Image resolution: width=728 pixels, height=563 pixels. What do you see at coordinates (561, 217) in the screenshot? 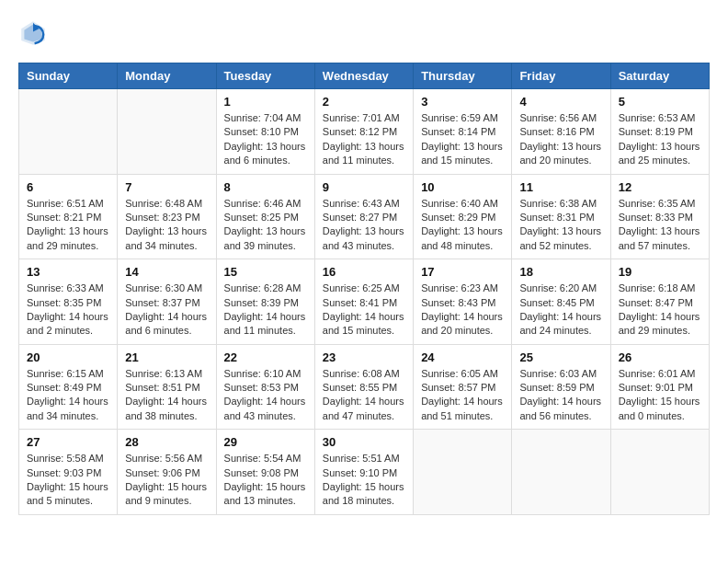
I see `calendar-cell: 11Sunrise: 6:38 AM Sunset: 8:31 PM Dayli…` at bounding box center [561, 217].